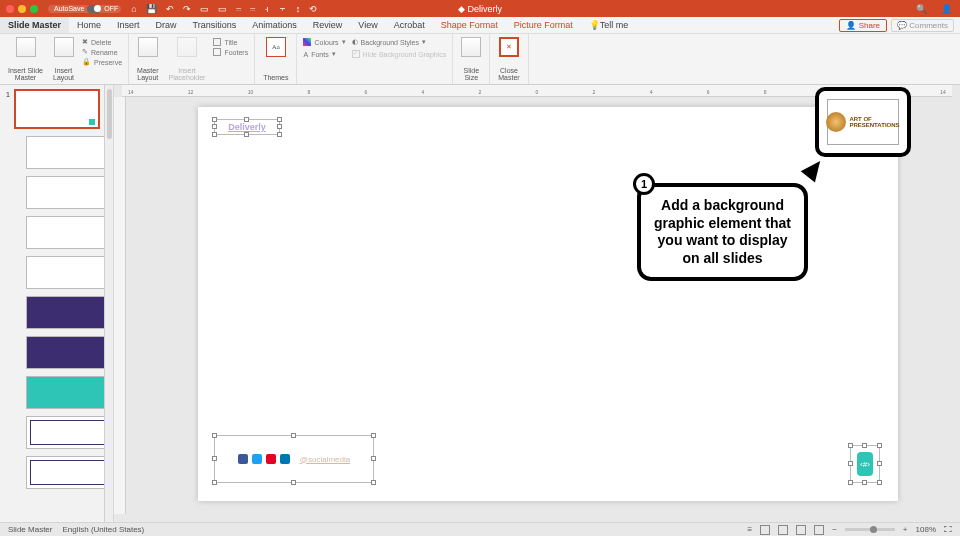 This screenshot has width=960, height=536. Describe the element at coordinates (22, 9) in the screenshot. I see `minimize-window-icon` at that location.